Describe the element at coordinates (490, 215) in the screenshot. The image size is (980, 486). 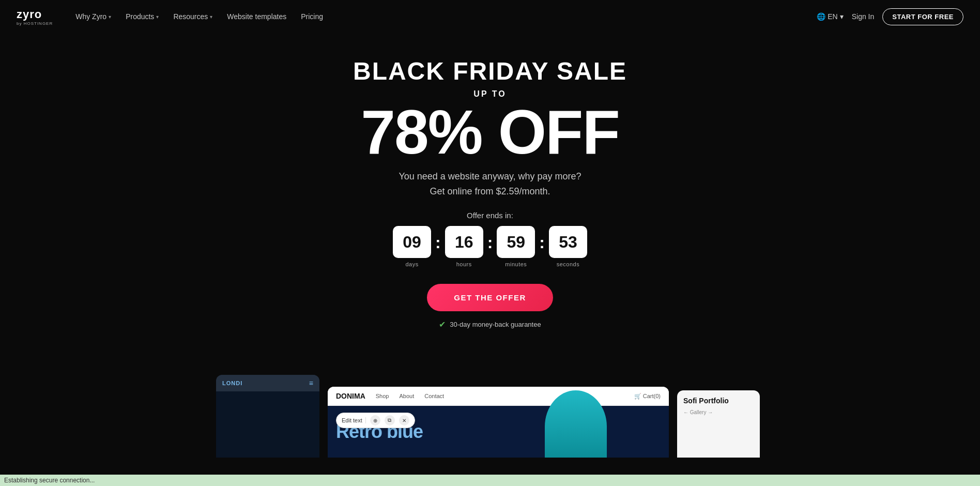
I see `offer-ends-label: Offer ends in:` at that location.